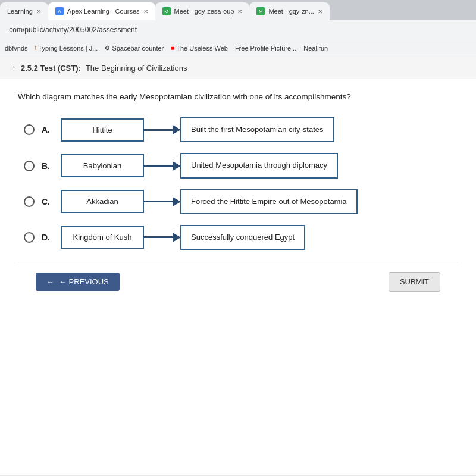 This screenshot has width=476, height=476. Describe the element at coordinates (158, 165) in the screenshot. I see `arrow-line-b` at that location.